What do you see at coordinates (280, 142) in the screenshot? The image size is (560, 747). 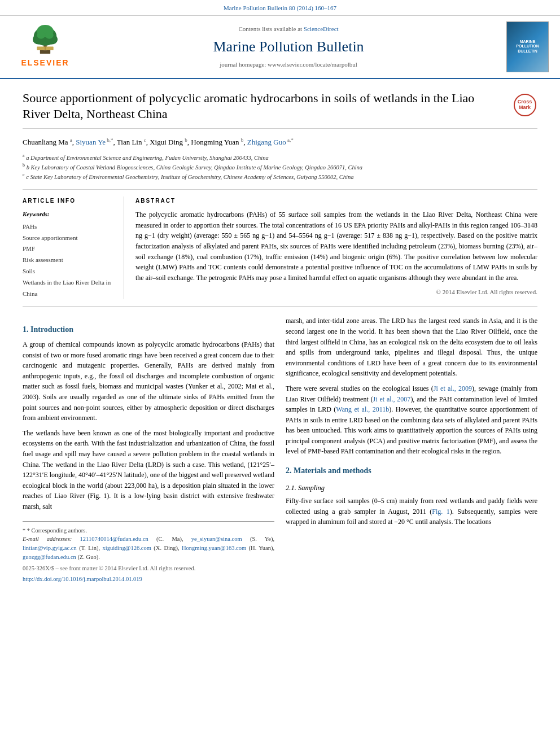 I see `authors-line: Chuanliang Ma a, Siyuan Ye b,*, Tian Lin…` at bounding box center [280, 142].